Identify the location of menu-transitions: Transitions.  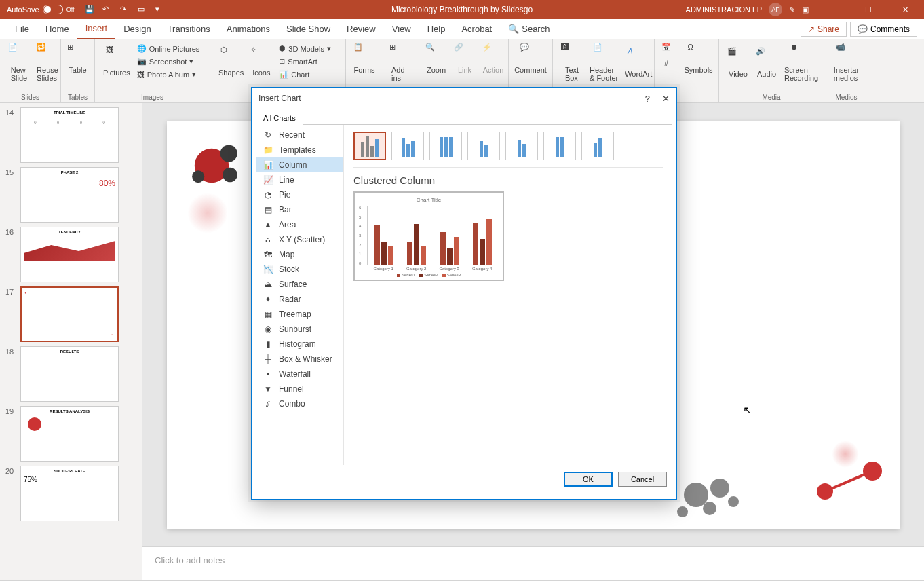
(189, 29).